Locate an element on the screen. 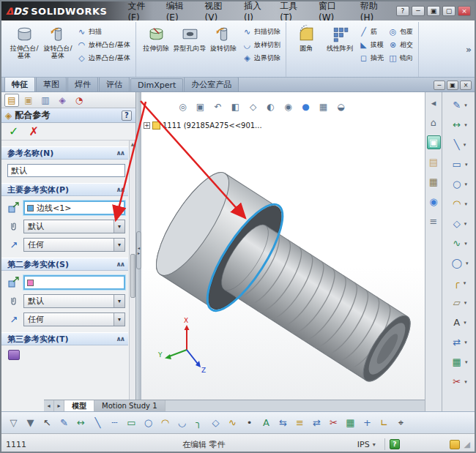  mirror-entities-icon: ⇄ is located at coordinates (460, 342).